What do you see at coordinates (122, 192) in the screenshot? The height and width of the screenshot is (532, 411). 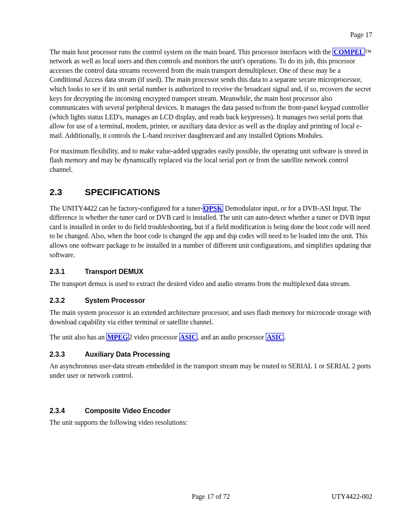 I see `section-title: SPECIFICATIONS` at bounding box center [122, 192].